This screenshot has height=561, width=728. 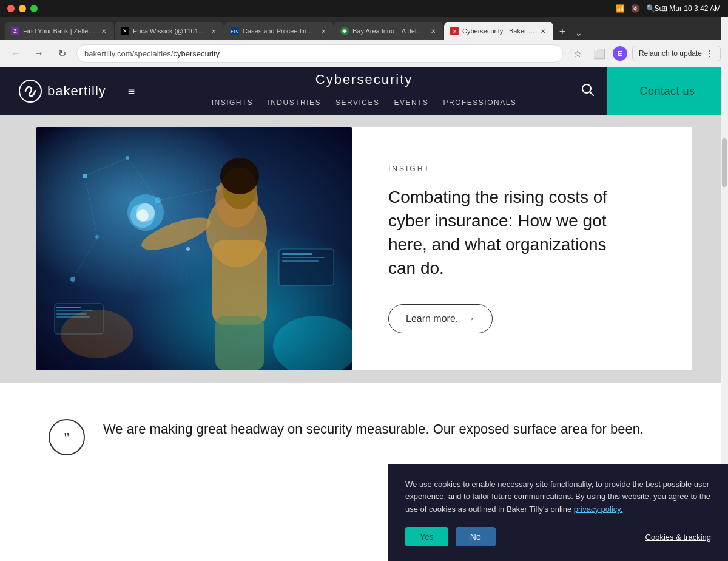 I want to click on split-view-icon: ⬜, so click(x=599, y=53).